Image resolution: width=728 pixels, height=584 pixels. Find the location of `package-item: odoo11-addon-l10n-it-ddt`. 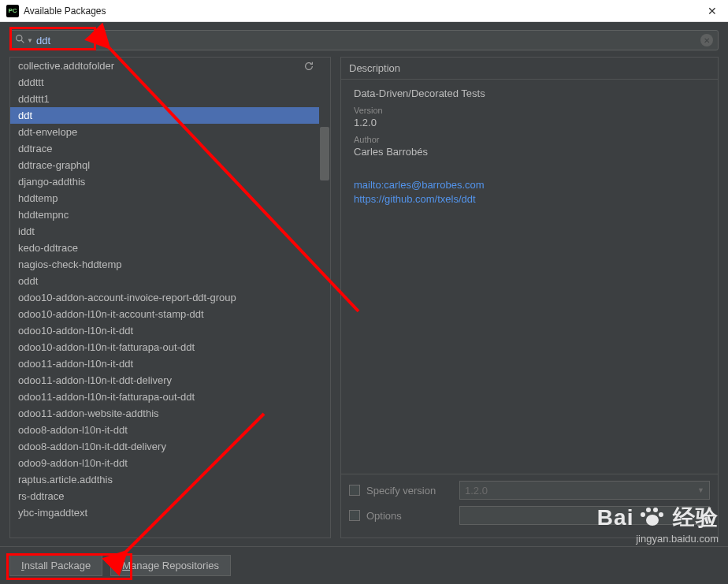

package-item: odoo11-addon-l10n-it-ddt is located at coordinates (170, 364).